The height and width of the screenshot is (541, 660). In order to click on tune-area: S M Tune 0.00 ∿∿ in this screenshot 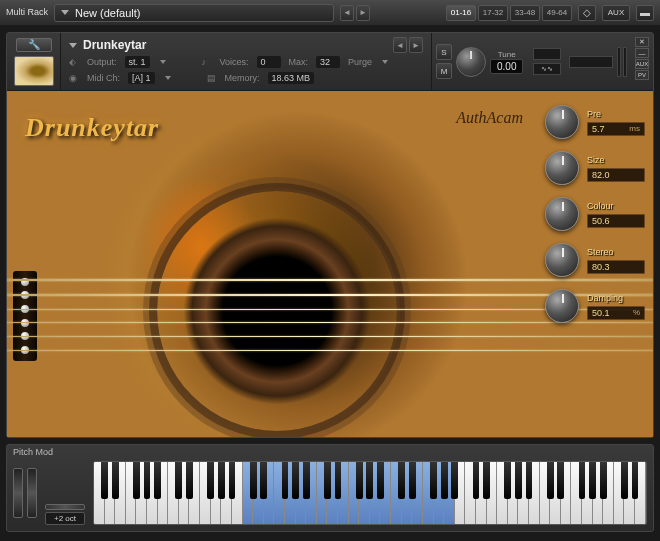, I will do `click(531, 62)`.